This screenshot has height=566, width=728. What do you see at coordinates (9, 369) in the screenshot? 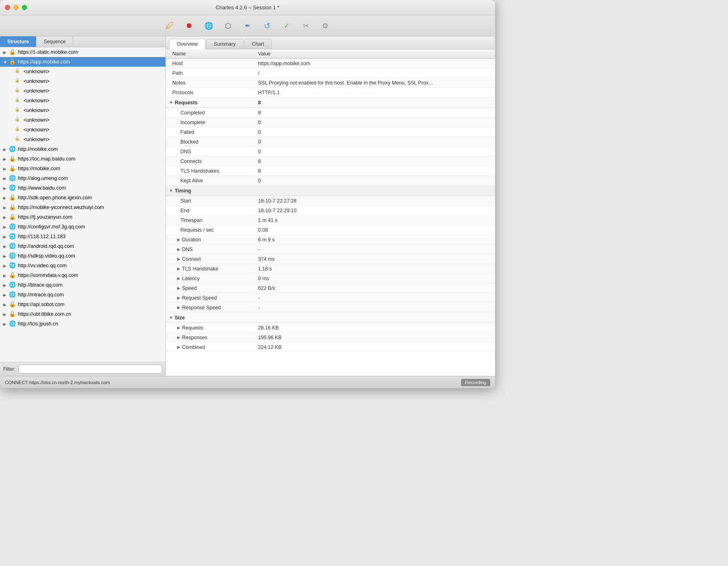
I see `filter-label: Filter:` at bounding box center [9, 369].